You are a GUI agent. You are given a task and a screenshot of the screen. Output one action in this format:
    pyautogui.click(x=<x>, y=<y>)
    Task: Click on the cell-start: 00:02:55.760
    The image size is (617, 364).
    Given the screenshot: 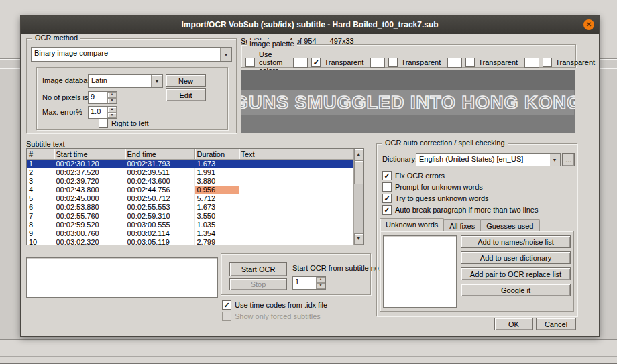 What is the action you would take?
    pyautogui.click(x=89, y=216)
    